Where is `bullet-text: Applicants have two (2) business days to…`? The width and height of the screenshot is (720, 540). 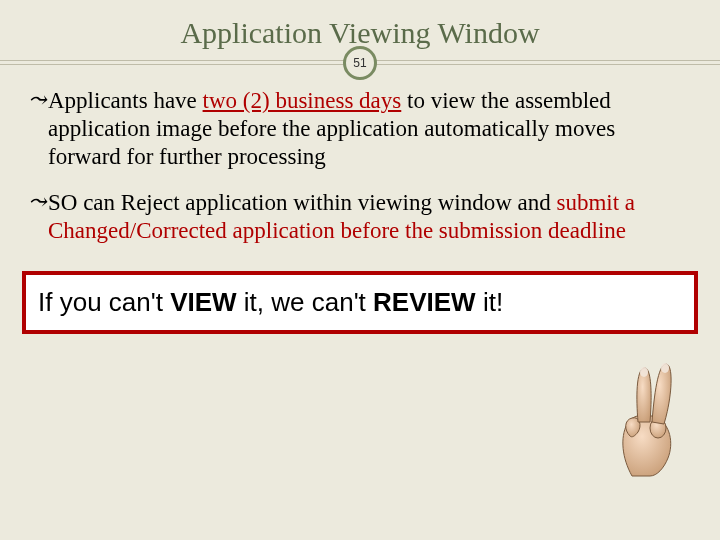
bullet-text: Applicants have two (2) business days to… is located at coordinates (370, 129).